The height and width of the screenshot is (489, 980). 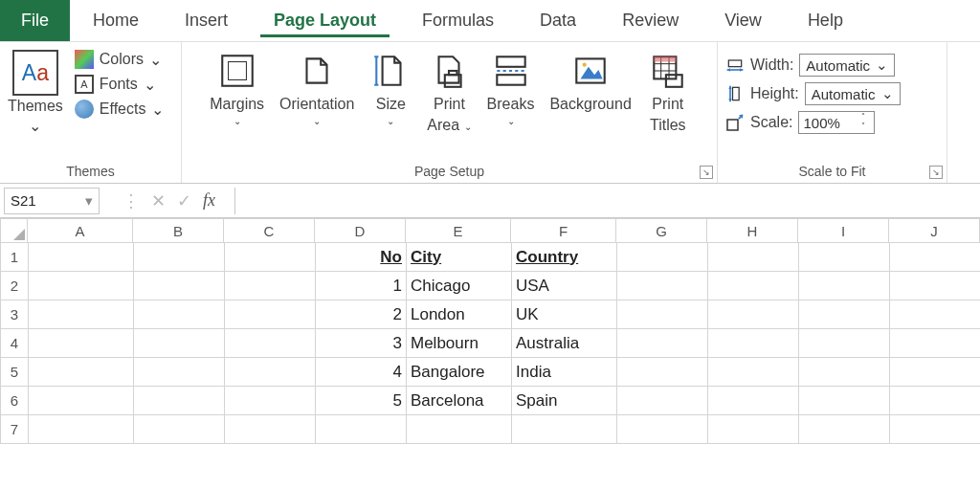 I want to click on formula-input, so click(x=607, y=201).